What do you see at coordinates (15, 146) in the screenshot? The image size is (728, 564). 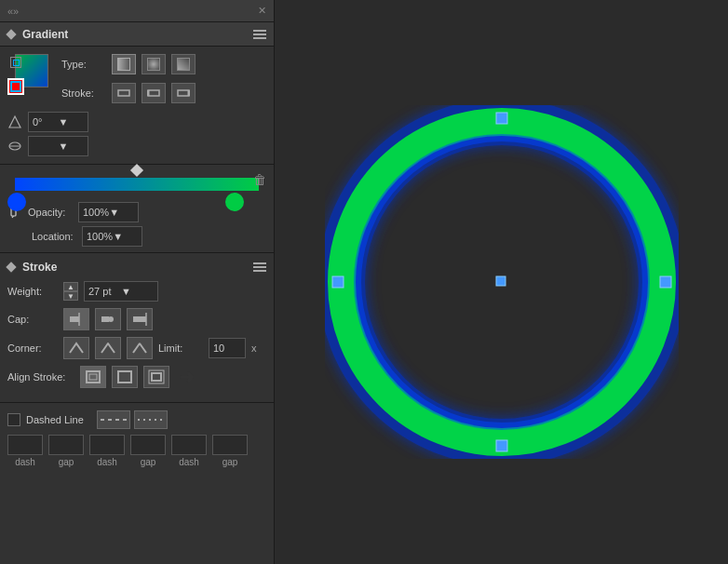 I see `aspect-icon` at bounding box center [15, 146].